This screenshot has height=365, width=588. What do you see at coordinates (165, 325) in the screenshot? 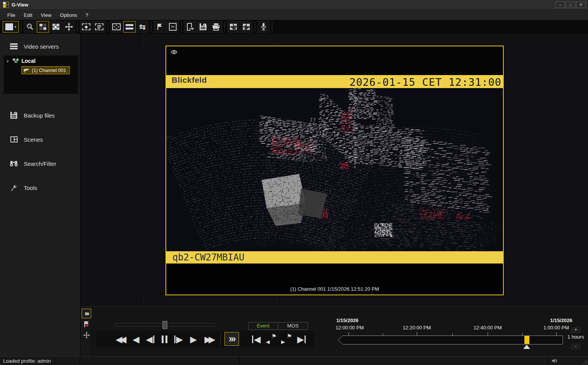
I see `speed-slider-handle` at bounding box center [165, 325].